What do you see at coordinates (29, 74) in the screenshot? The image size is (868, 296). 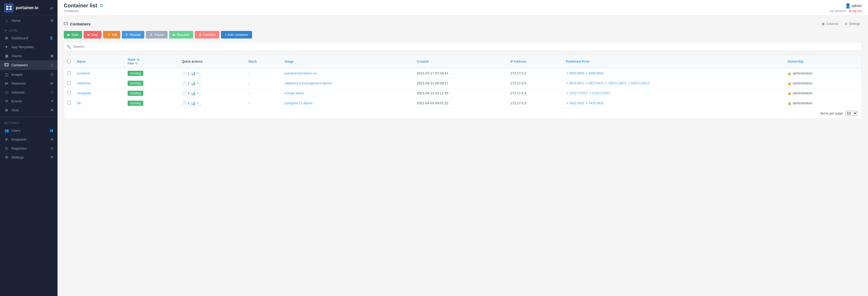 I see `sidebar-item-images: ◫ Images ◫` at bounding box center [29, 74].